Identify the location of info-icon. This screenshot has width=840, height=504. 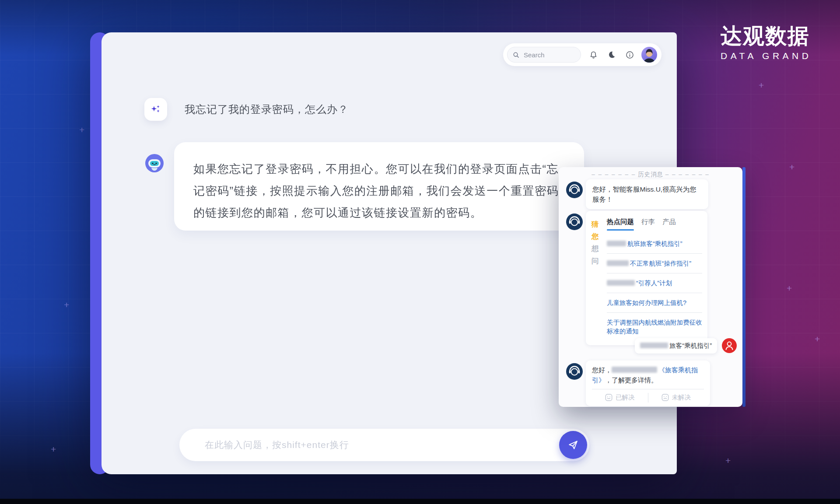
(630, 55).